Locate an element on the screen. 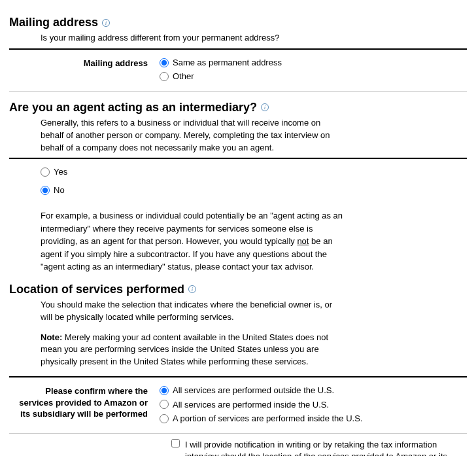  radio-same-as-permanent: Same as permanent address is located at coordinates (313, 63).